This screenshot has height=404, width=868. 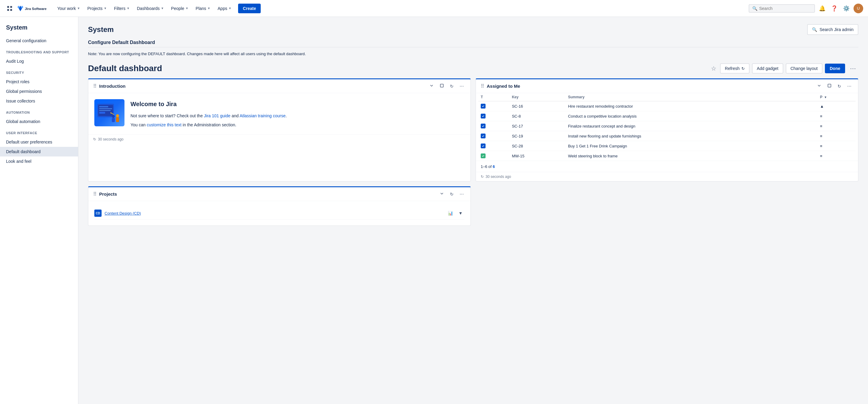 What do you see at coordinates (122, 9) in the screenshot?
I see `nav-filters: Filters ▼` at bounding box center [122, 9].